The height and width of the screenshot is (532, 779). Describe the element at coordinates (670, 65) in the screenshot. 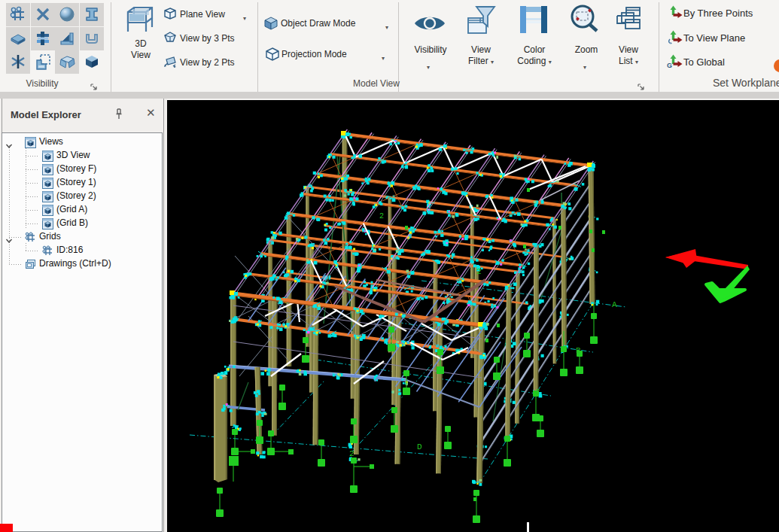

I see `svg-text: G` at that location.